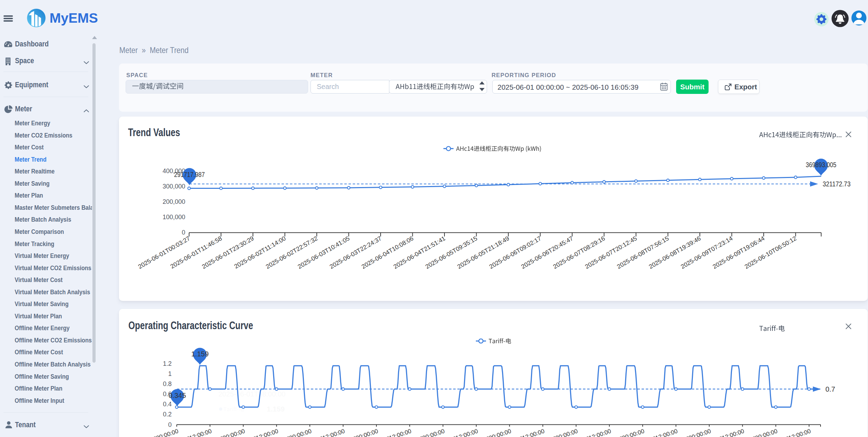 The image size is (868, 437). What do you see at coordinates (151, 432) in the screenshot?
I see `svg-text: 2025-06-01T00:00:00` at bounding box center [151, 432].